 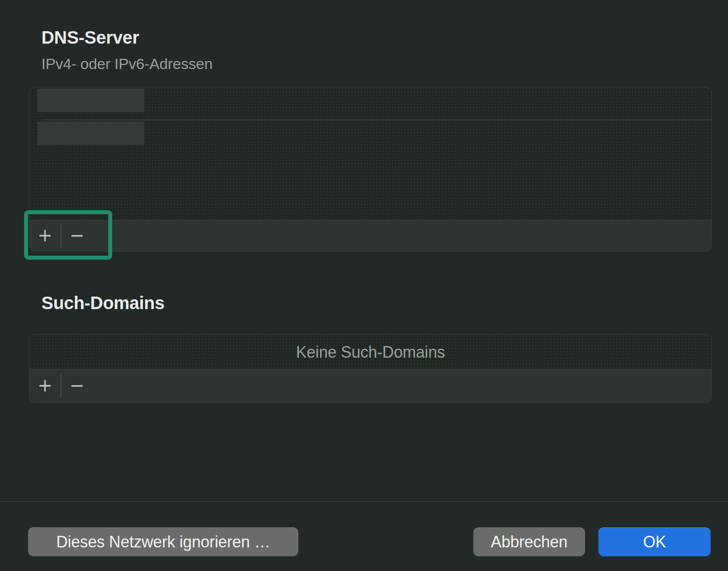 What do you see at coordinates (77, 386) in the screenshot?
I see `remove-search-domain-button: −` at bounding box center [77, 386].